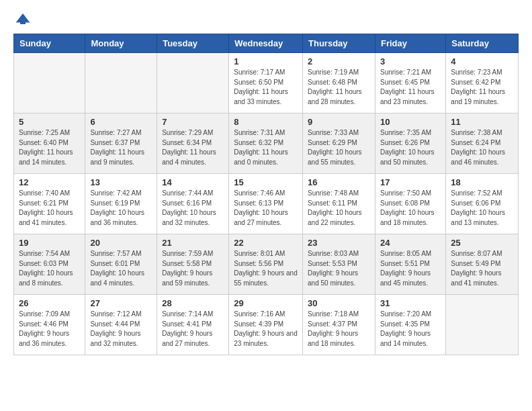 The width and height of the screenshot is (532, 411). I want to click on day-info: Sunrise: 8:07 AM Sunset: 5:49 PM Dayligh…, so click(482, 269).